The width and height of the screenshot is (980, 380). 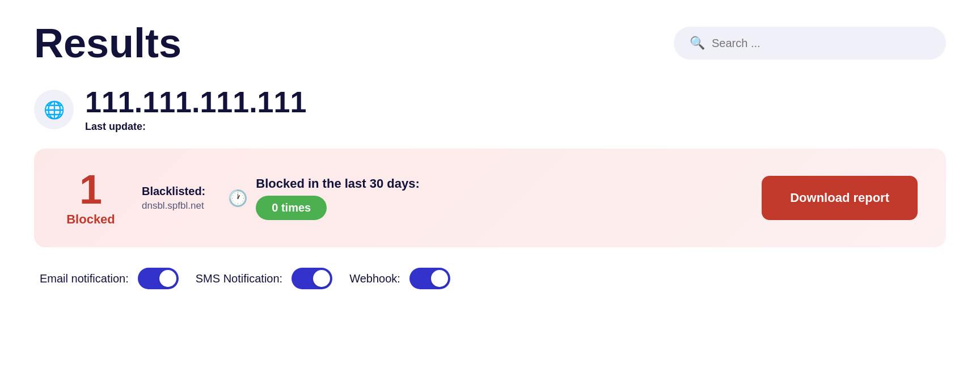 What do you see at coordinates (810, 43) in the screenshot?
I see `search-container: 🔍` at bounding box center [810, 43].